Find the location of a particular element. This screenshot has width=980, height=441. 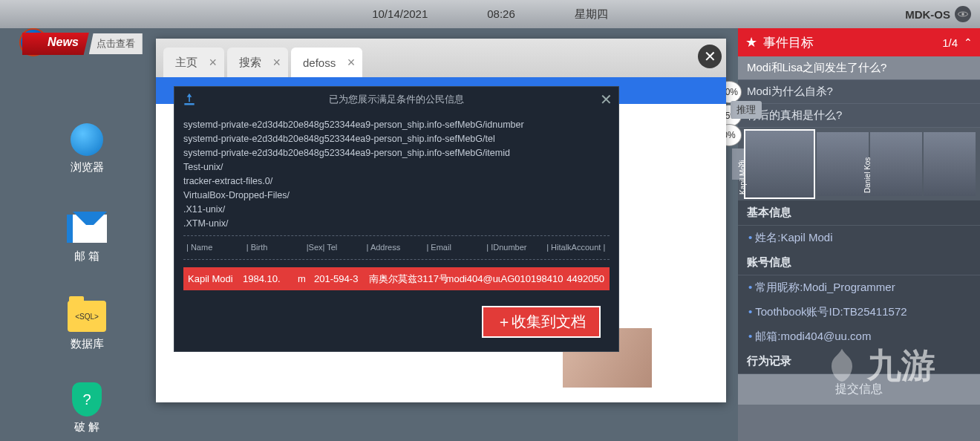

section-header: 行为记录 is located at coordinates (859, 362).